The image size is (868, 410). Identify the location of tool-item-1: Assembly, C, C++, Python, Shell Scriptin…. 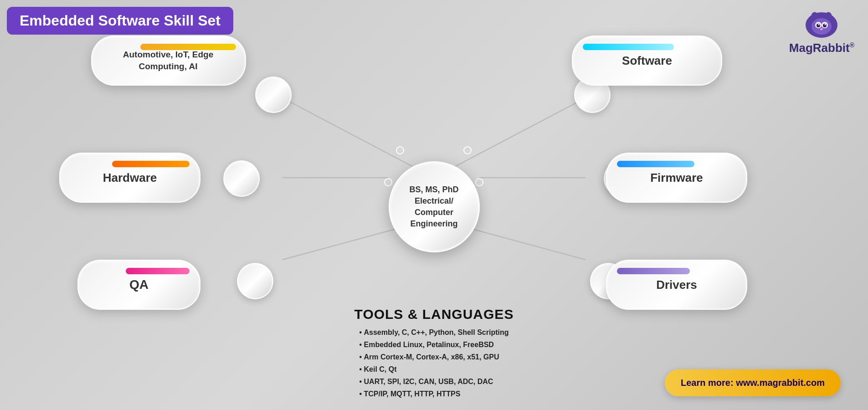
(434, 333).